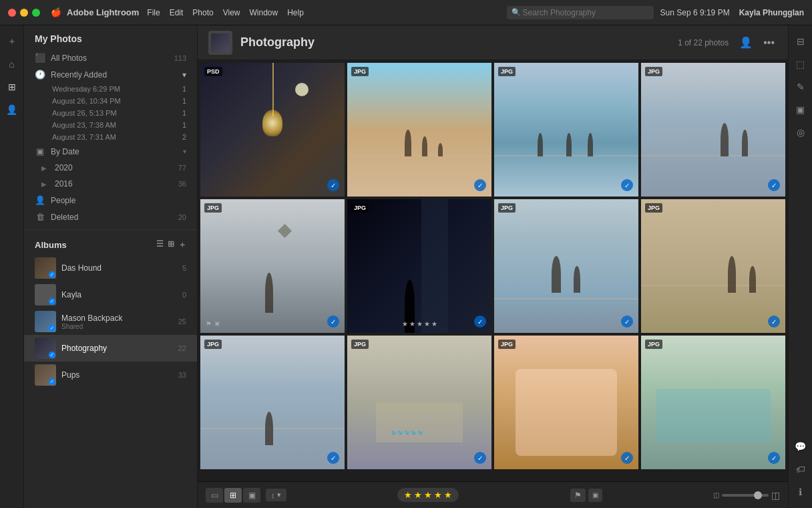  Describe the element at coordinates (580, 13) in the screenshot. I see `search-input` at that location.